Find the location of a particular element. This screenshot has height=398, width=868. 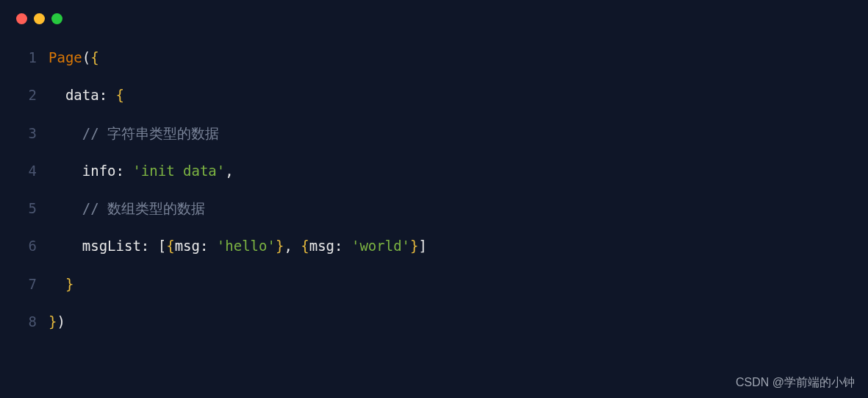

line-content: msgList: [{msg: 'hello'}, {msg: 'world'}… is located at coordinates (238, 246).